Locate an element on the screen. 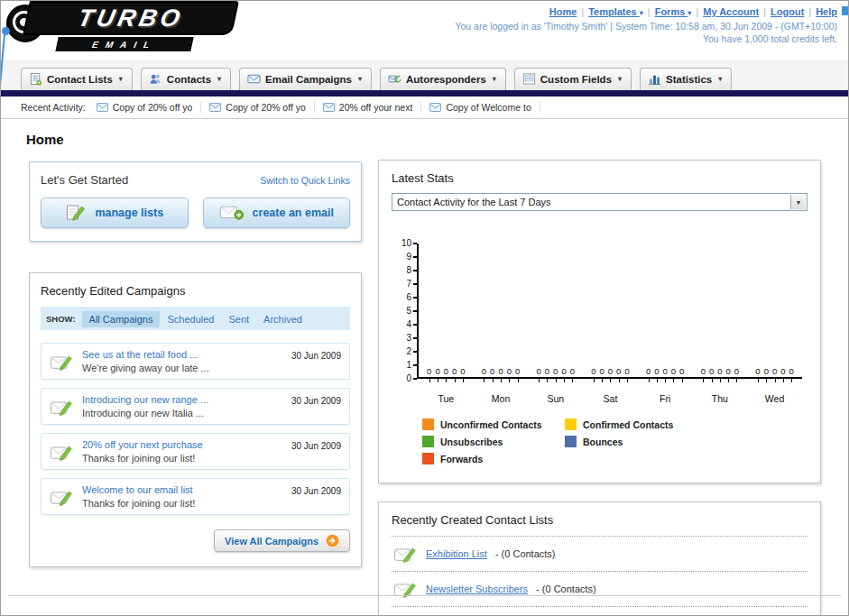  email-campaigns-icon is located at coordinates (254, 79).